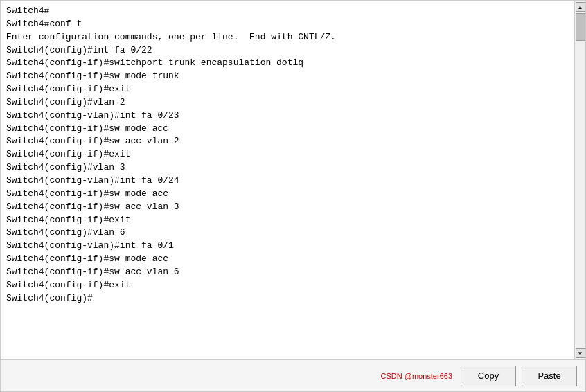  I want to click on down-arrow-icon: ▼, so click(580, 353).